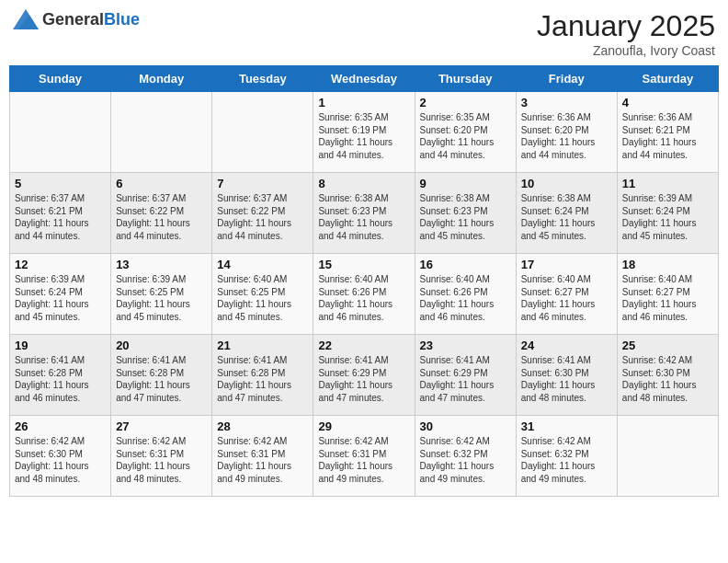 Image resolution: width=728 pixels, height=563 pixels. What do you see at coordinates (566, 213) in the screenshot?
I see `calendar-cell: 10Sunrise: 6:38 AM Sunset: 6:24 PM Dayli…` at bounding box center [566, 213].